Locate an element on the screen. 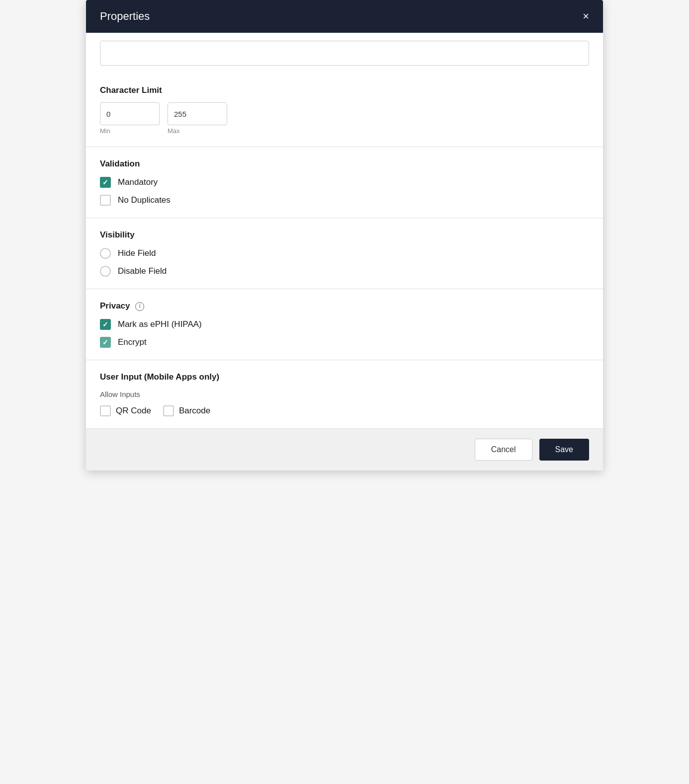 Image resolution: width=689 pixels, height=784 pixels. ephi-row: ✓ Mark as ePHI (HIPAA) is located at coordinates (344, 324).